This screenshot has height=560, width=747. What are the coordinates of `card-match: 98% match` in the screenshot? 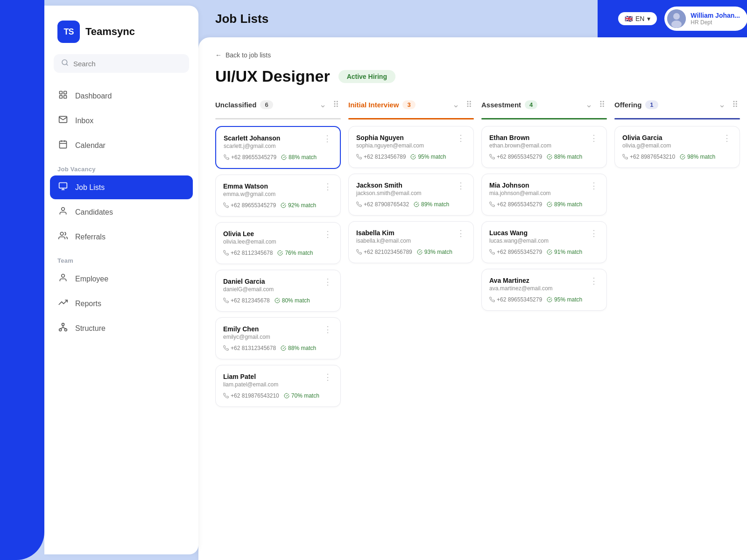 It's located at (698, 157).